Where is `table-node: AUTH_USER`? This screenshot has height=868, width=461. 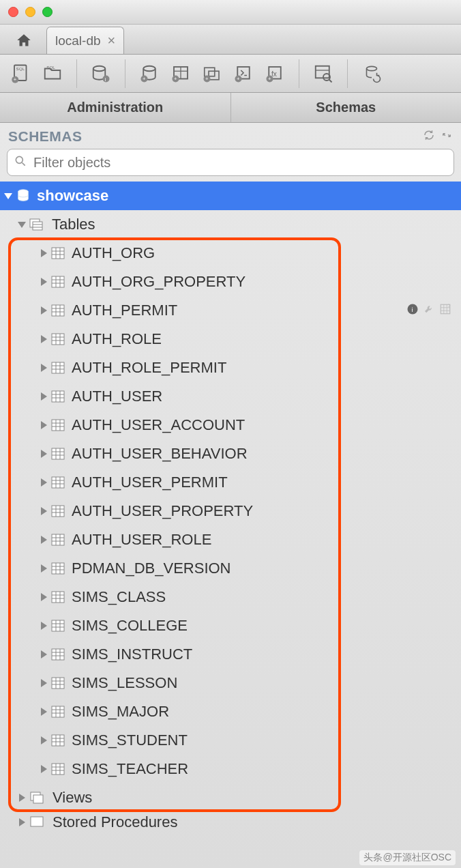
table-node: AUTH_USER is located at coordinates (230, 396).